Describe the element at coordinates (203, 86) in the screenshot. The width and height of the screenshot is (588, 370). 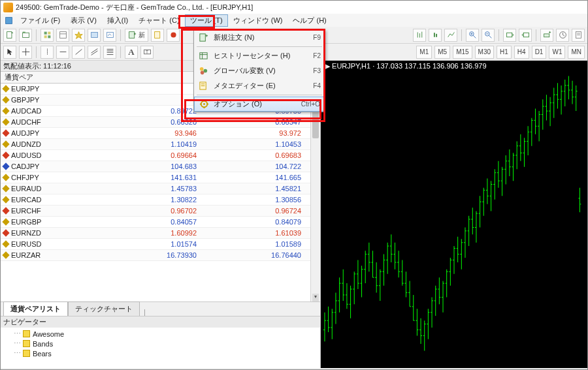
I see `metaeditor-icon` at that location.